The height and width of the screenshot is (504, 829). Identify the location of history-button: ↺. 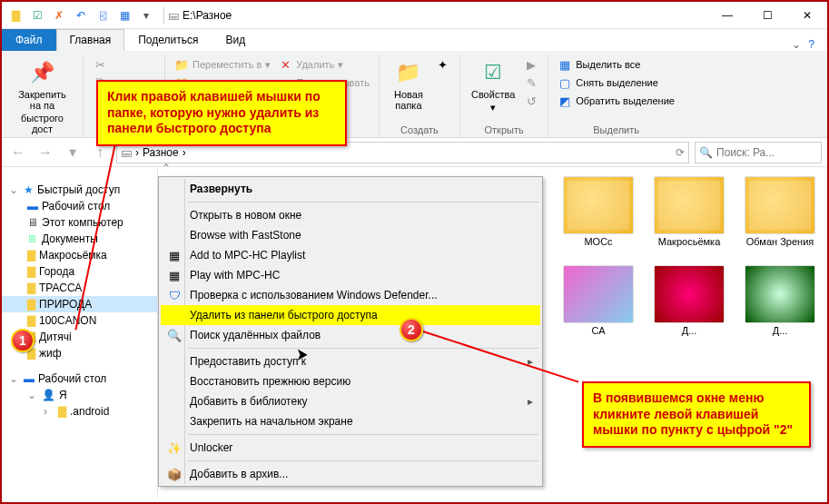
(531, 101).